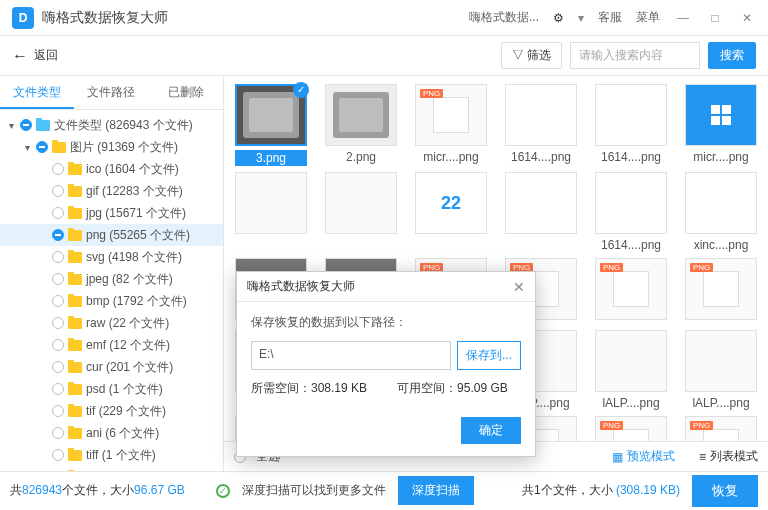  What do you see at coordinates (451, 157) in the screenshot?
I see `file-name: micr....png` at bounding box center [451, 157].